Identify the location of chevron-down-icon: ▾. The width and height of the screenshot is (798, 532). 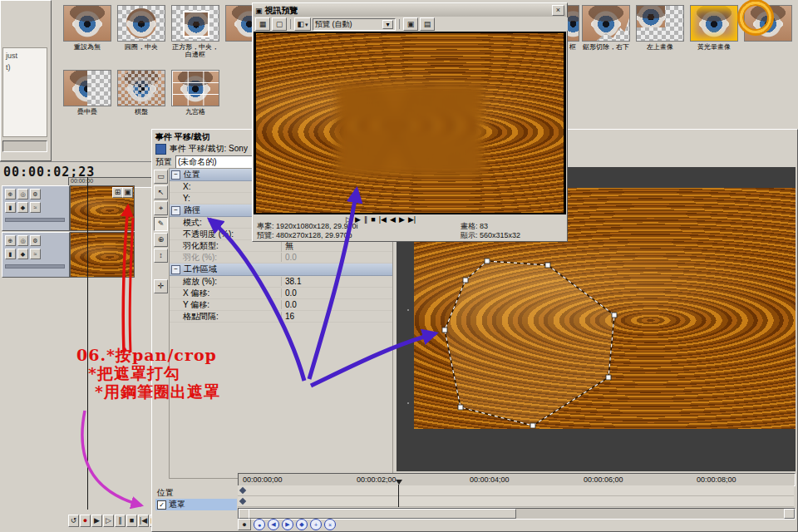
(387, 25).